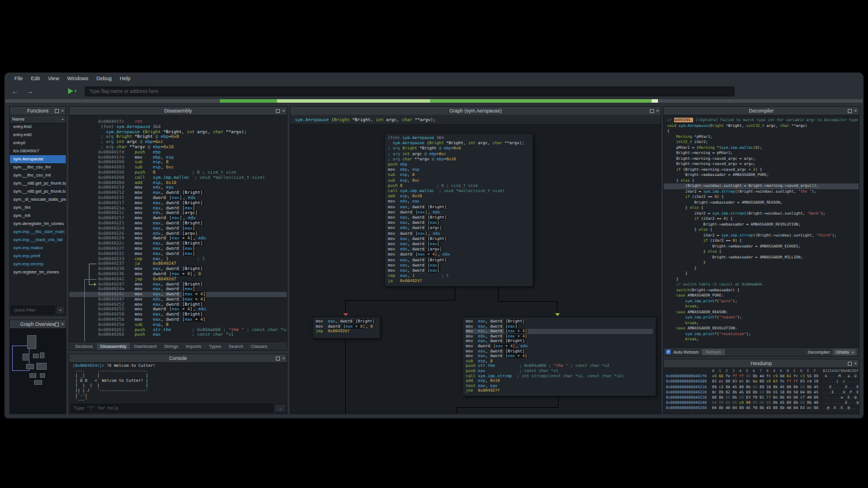  Describe the element at coordinates (459, 281) in the screenshot. I see `graph-node-line: ja 0x8049247` at that location.